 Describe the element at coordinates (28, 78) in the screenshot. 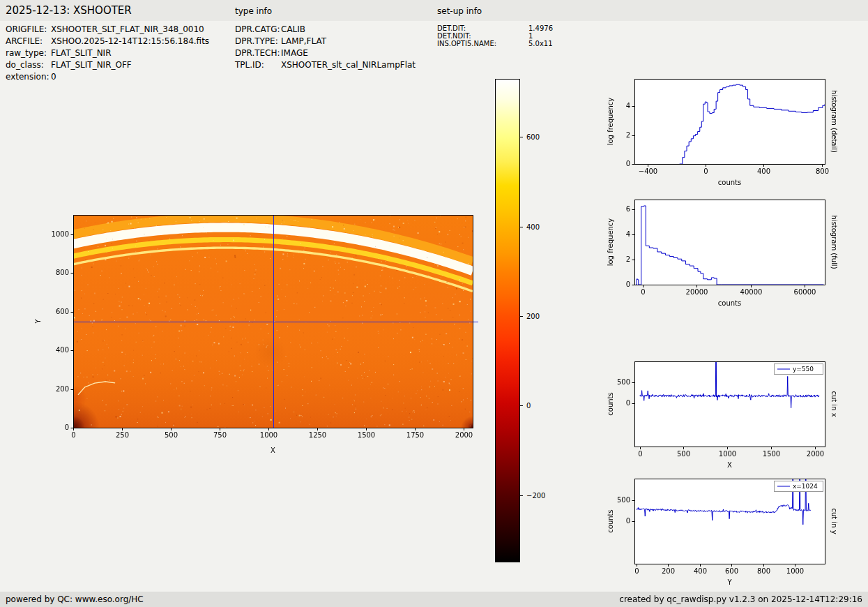

I see `info-label: extension:` at that location.